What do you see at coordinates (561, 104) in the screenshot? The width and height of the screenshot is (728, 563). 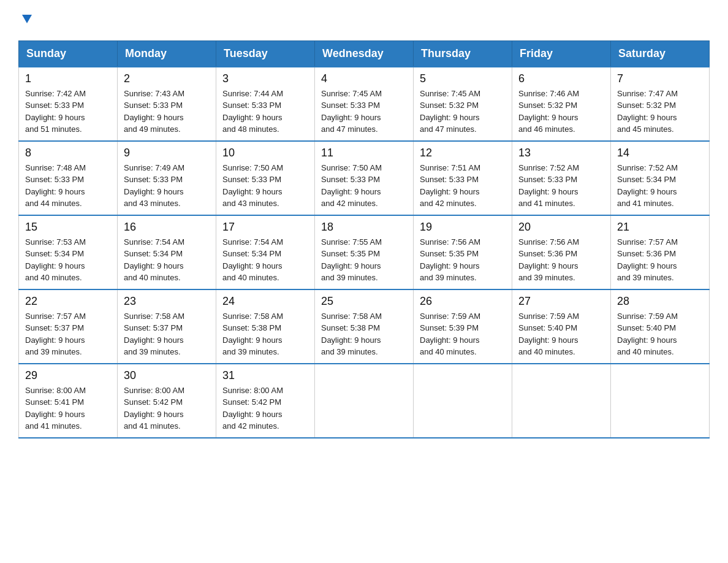 I see `calendar-cell: 6Sunrise: 7:46 AMSunset: 5:32 PMDaylight…` at bounding box center [561, 104].